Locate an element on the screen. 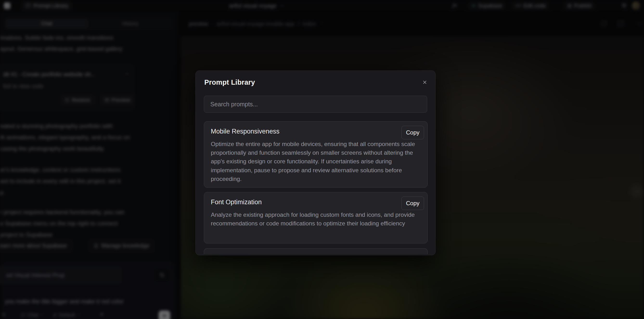  prompt-card-title: Mobile Responsiveness is located at coordinates (245, 132).